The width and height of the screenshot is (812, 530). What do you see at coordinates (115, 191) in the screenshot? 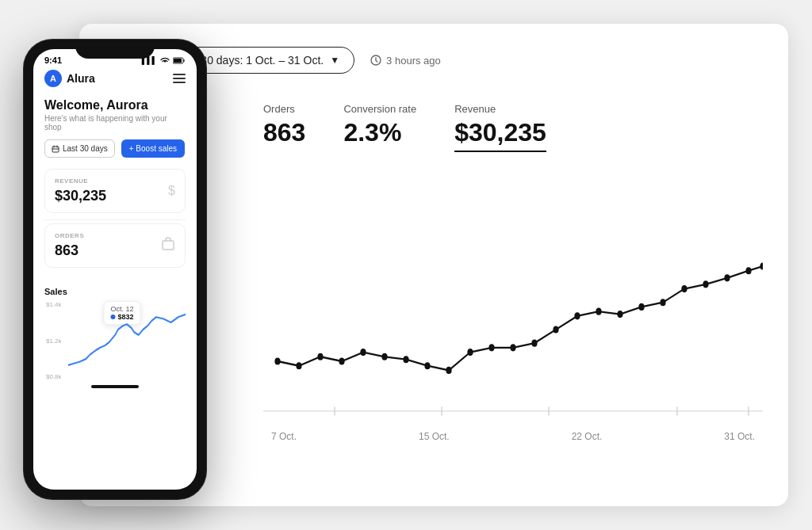
I see `phone-revenue-card: REVENUE $30,235 $` at bounding box center [115, 191].